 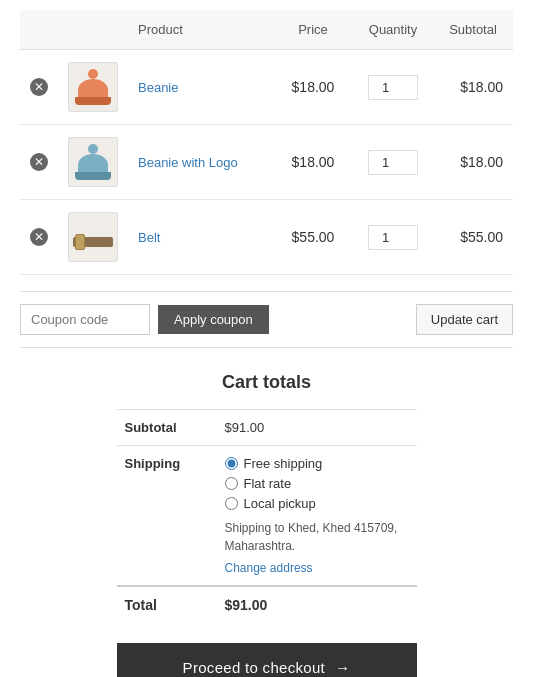 What do you see at coordinates (317, 537) in the screenshot?
I see `shipping-address: Shipping to Khed, Khed 415709, Maharasht…` at bounding box center [317, 537].